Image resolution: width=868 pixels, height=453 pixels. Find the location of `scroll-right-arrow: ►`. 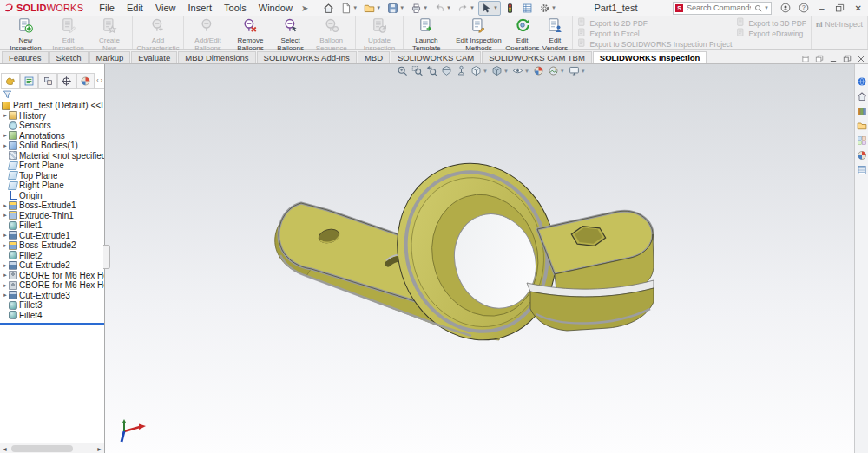

scroll-right-arrow: ► is located at coordinates (99, 448).